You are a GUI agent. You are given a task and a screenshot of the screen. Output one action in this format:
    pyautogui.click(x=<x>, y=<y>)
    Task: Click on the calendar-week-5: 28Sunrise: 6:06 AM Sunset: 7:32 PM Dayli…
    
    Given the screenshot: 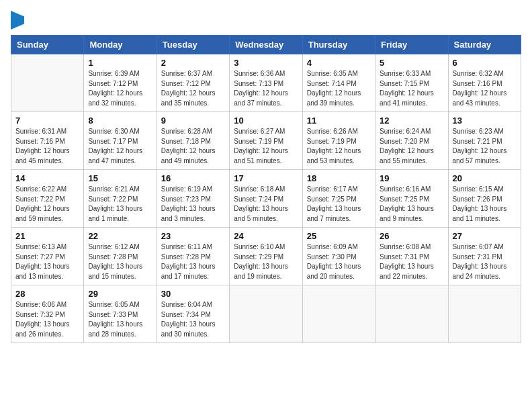 What is the action you would take?
    pyautogui.click(x=266, y=314)
    